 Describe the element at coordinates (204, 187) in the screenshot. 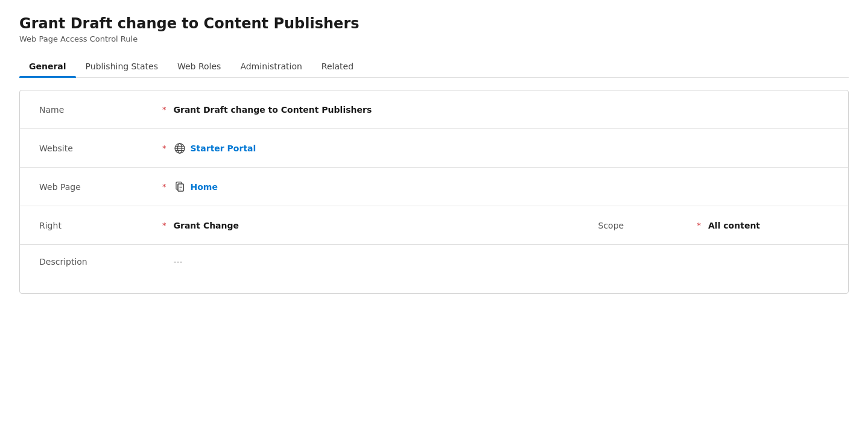

I see `webpage-link: Home` at that location.